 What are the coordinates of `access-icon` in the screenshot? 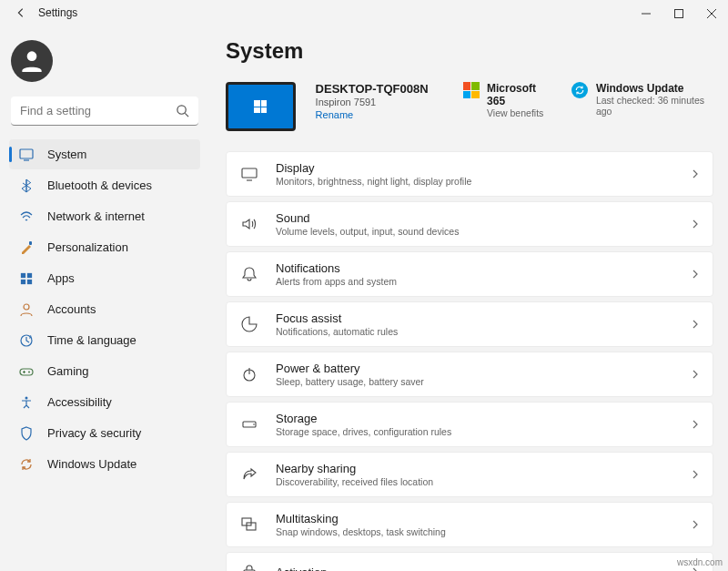 It's located at (26, 403).